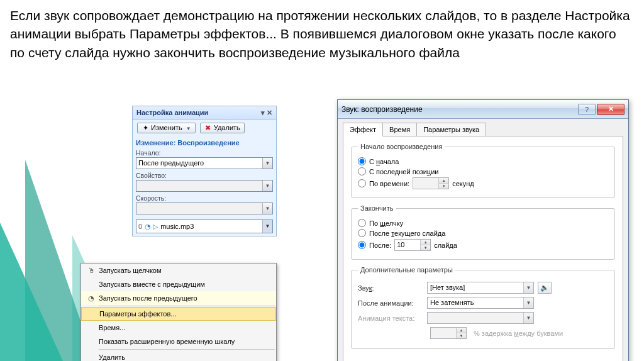  Describe the element at coordinates (392, 303) in the screenshot. I see `after-anim-label: После анимации:` at that location.